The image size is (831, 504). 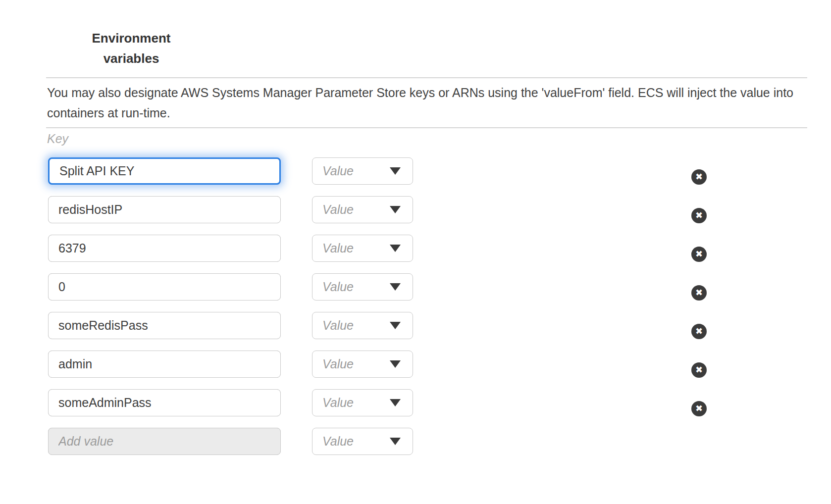 I want to click on divider-top, so click(x=427, y=78).